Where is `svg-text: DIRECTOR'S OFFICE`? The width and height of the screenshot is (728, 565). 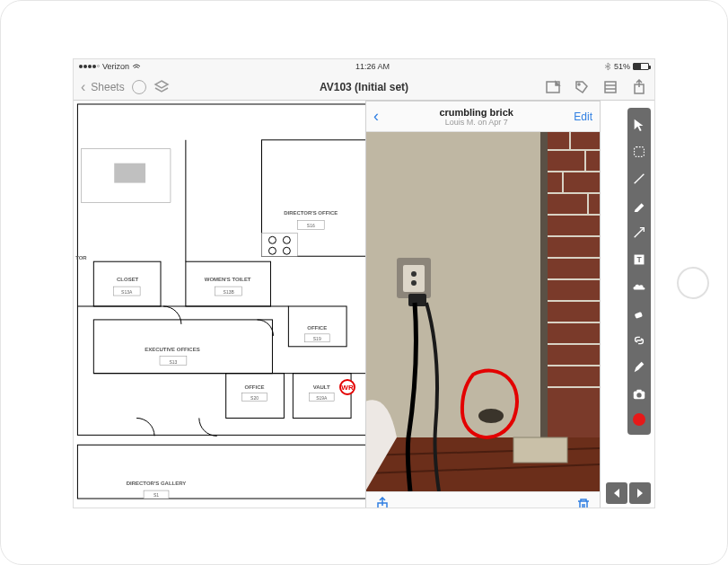 svg-text: DIRECTOR'S OFFICE is located at coordinates (311, 213).